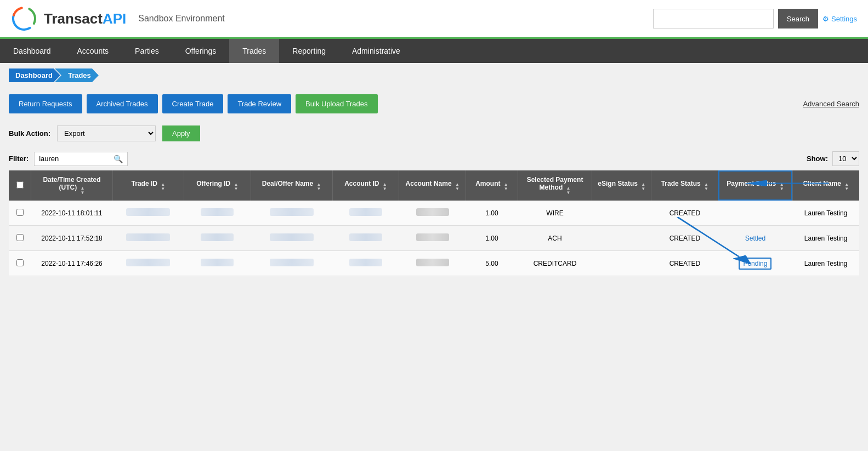 The height and width of the screenshot is (451, 868). I want to click on th-tradeid: Trade ID ▲▼, so click(148, 185).